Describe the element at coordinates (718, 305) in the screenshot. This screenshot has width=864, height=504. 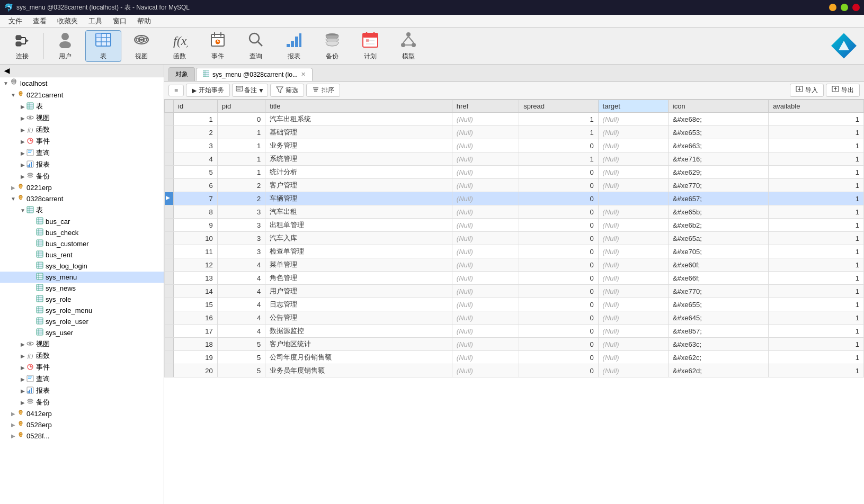
I see `cell-icon: &#xe655;` at that location.